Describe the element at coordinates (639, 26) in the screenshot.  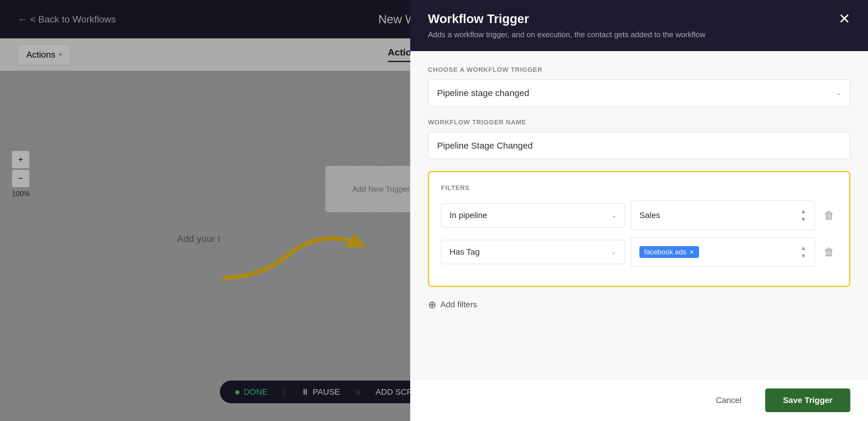
I see `panel-header: Workflow Trigger Adds a workflow trigger…` at that location.